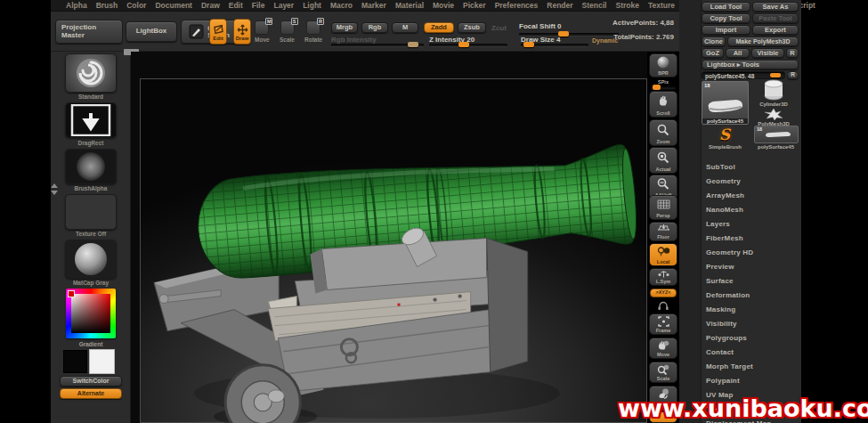 The height and width of the screenshot is (423, 868). I want to click on menu-preferences: Preferences, so click(516, 5).